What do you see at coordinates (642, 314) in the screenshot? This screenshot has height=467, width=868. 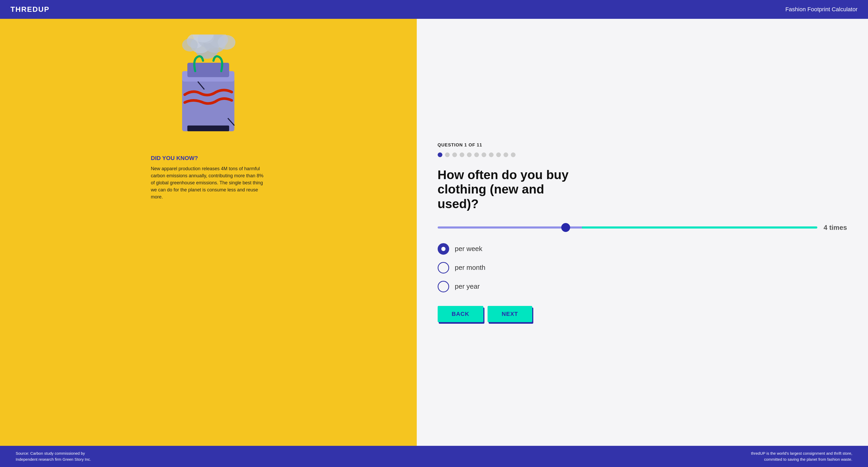 I see `button-row: BACK NEXT` at bounding box center [642, 314].